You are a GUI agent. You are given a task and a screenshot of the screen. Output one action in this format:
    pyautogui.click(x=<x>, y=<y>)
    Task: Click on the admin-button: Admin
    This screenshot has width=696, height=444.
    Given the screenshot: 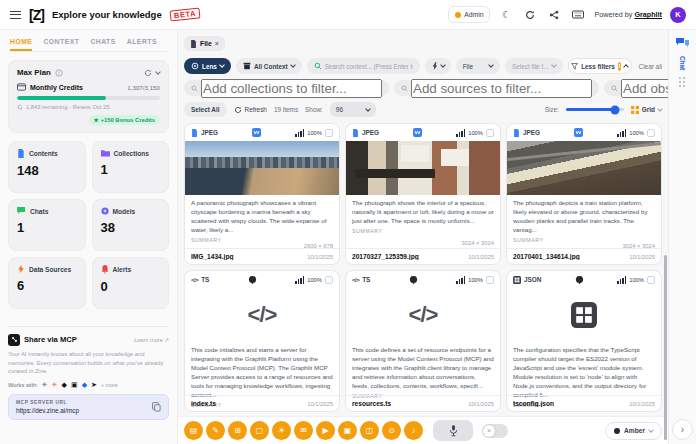 What is the action you would take?
    pyautogui.click(x=469, y=14)
    